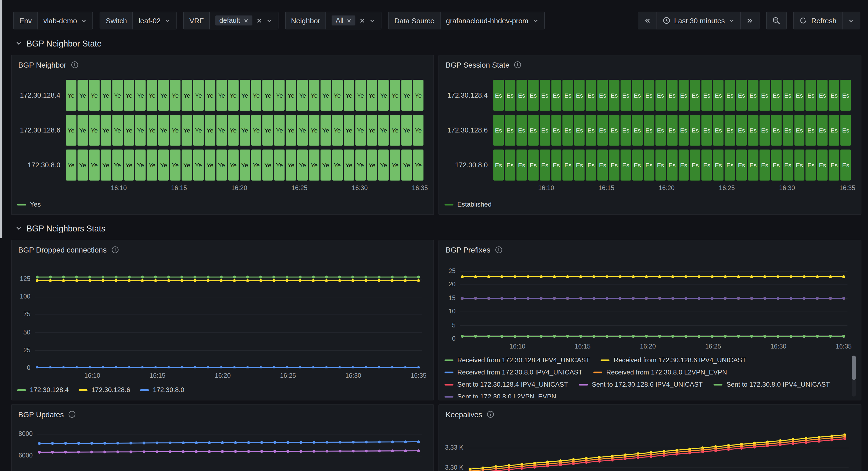 The width and height of the screenshot is (868, 471). I want to click on legend-item: Yes, so click(29, 204).